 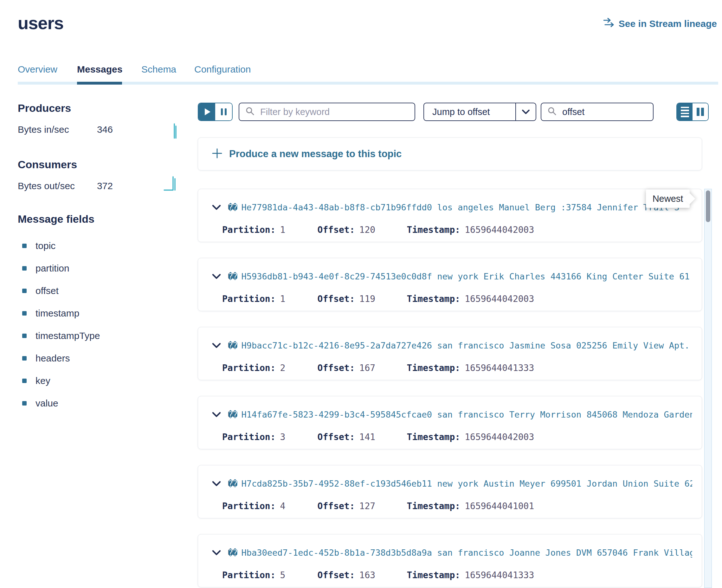 I want to click on messages-scrollbar-thumb, so click(x=708, y=206).